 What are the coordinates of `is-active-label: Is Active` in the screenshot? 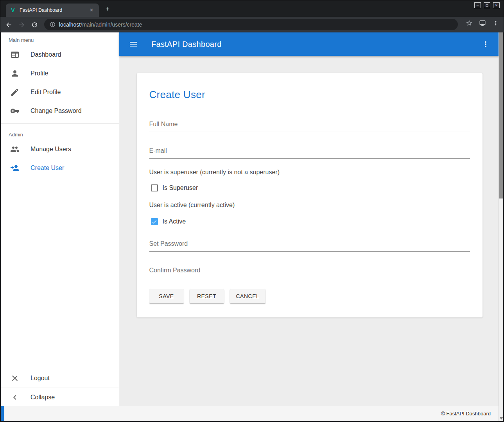 It's located at (174, 222).